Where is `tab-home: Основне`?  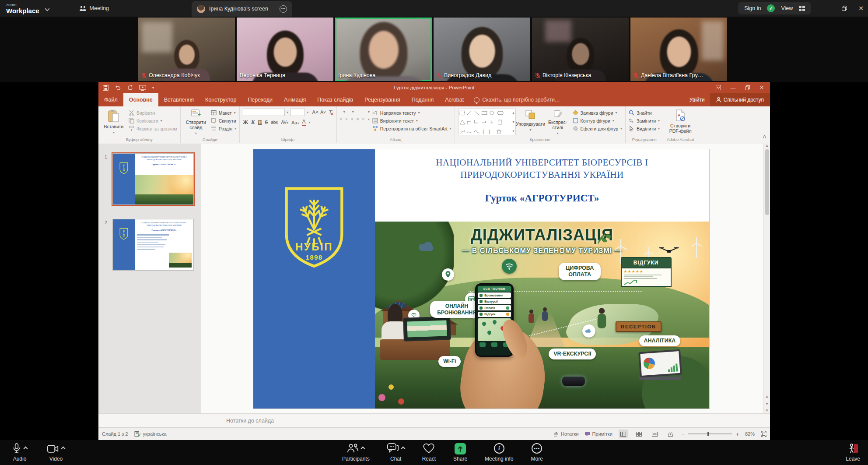 tab-home: Основне is located at coordinates (141, 100).